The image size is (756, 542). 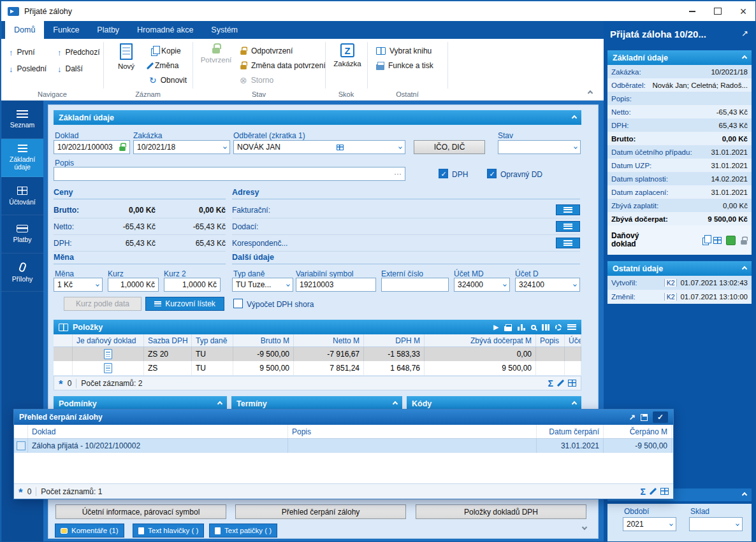 What do you see at coordinates (168, 531) in the screenshot?
I see `tab-text-hlavicky: Text hlavičky ( )` at bounding box center [168, 531].